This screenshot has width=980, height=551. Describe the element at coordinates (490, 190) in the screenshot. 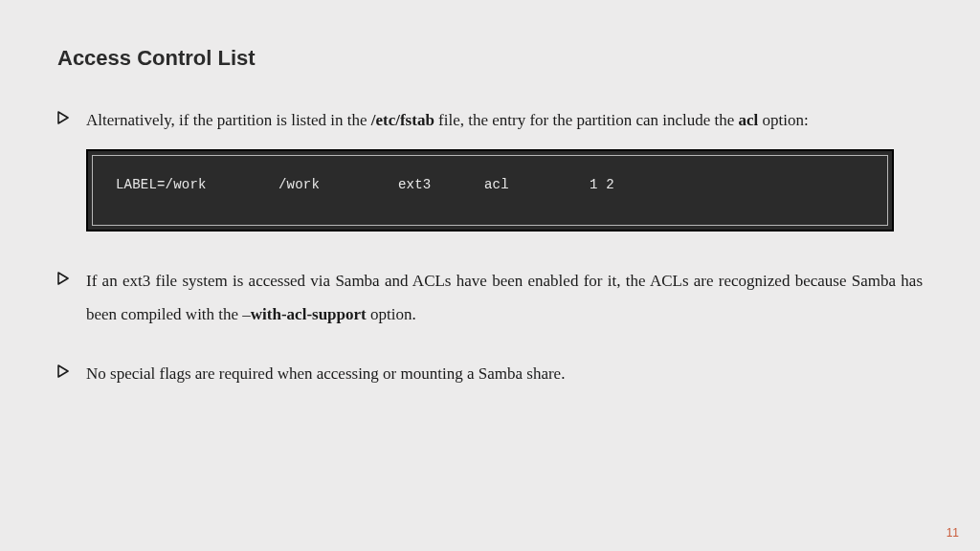

I see `code-block-inner: LABEL=/work /work ext3 acl 1 2` at that location.